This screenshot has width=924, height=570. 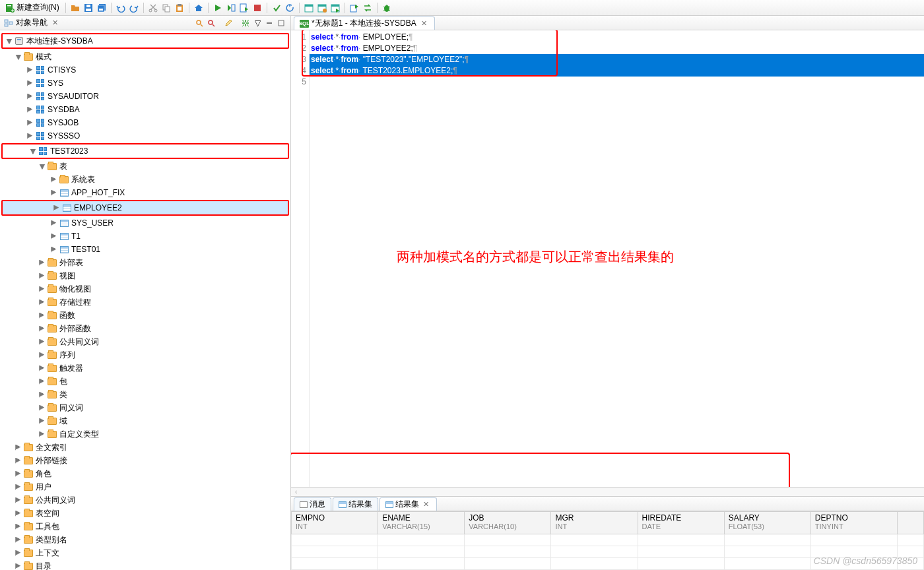 What do you see at coordinates (426, 504) in the screenshot?
I see `result-tab-close-icon: ✕` at bounding box center [426, 504].